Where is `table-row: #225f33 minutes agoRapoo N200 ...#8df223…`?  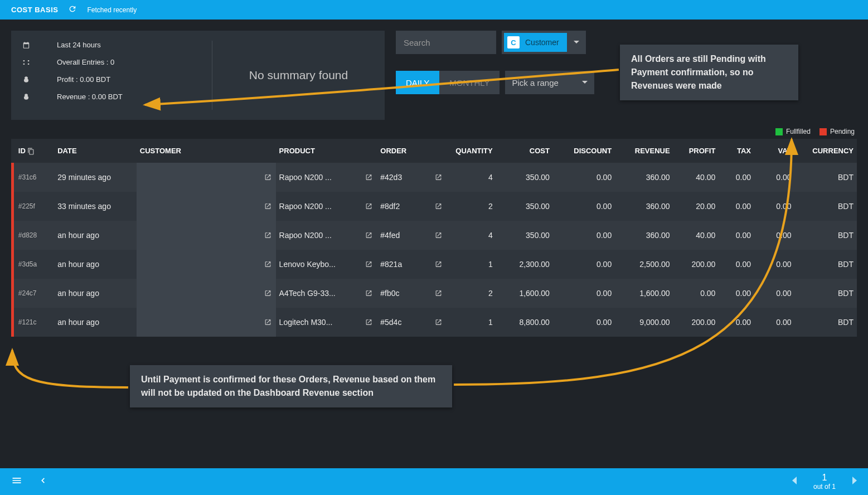
table-row: #225f33 minutes agoRapoo N200 ...#8df223… is located at coordinates (434, 206).